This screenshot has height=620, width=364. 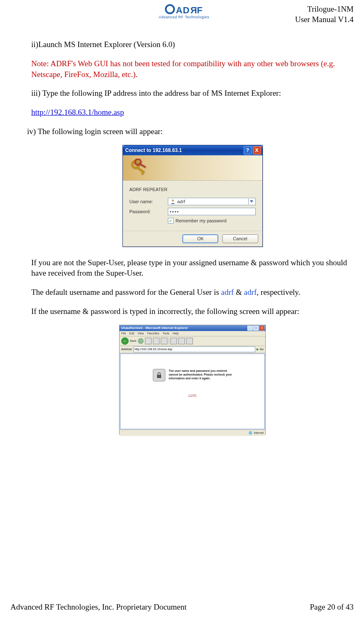 What do you see at coordinates (192, 268) in the screenshot?
I see `para-after-login: If you are not the Super-User, please ty…` at bounding box center [192, 268].